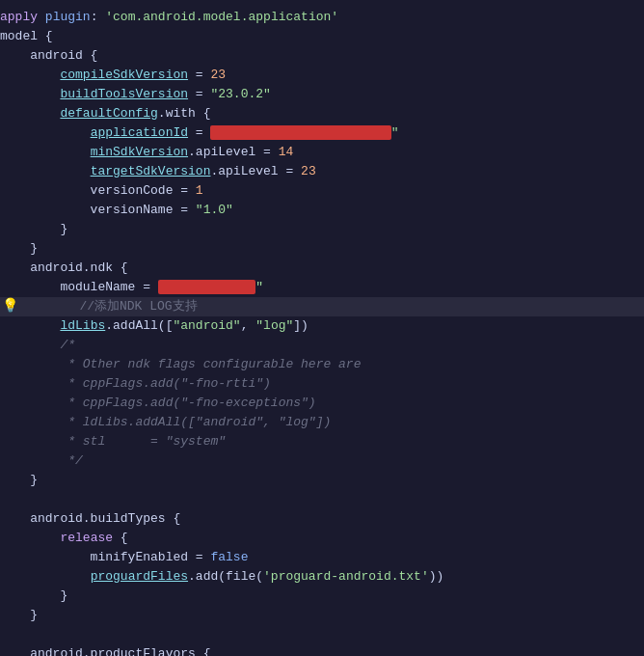  Describe the element at coordinates (322, 326) in the screenshot. I see `line-content: ldLibs.addAll(["android", "log"])` at that location.